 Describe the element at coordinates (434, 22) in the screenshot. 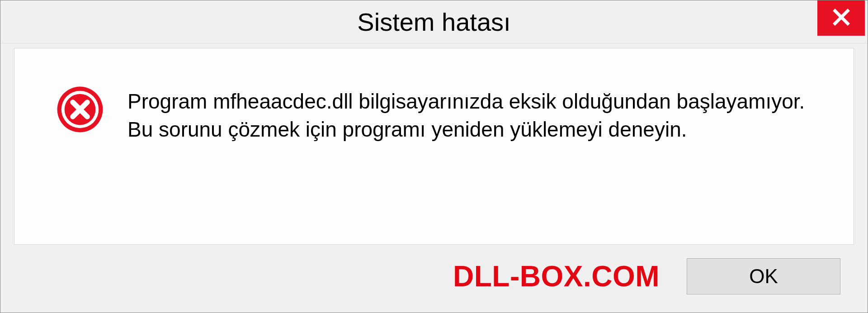

I see `titlebar: Sistem hatası` at that location.